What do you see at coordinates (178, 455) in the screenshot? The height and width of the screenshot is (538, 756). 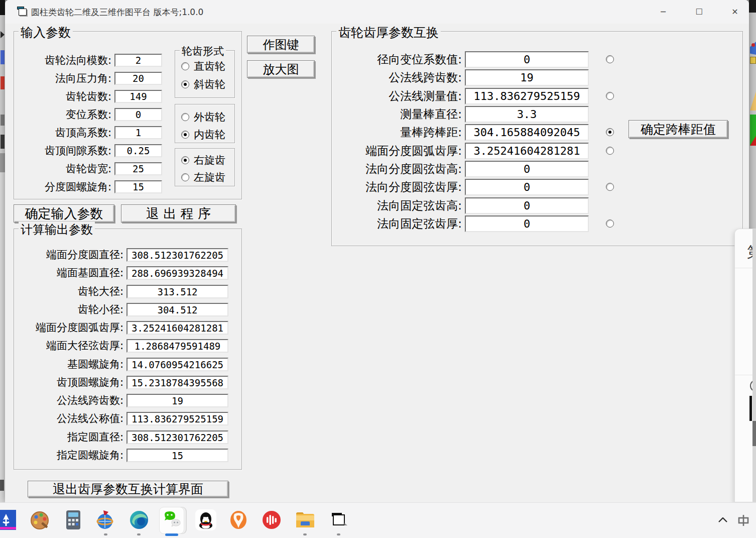 I see `output-specified-helix-angle: 15` at bounding box center [178, 455].